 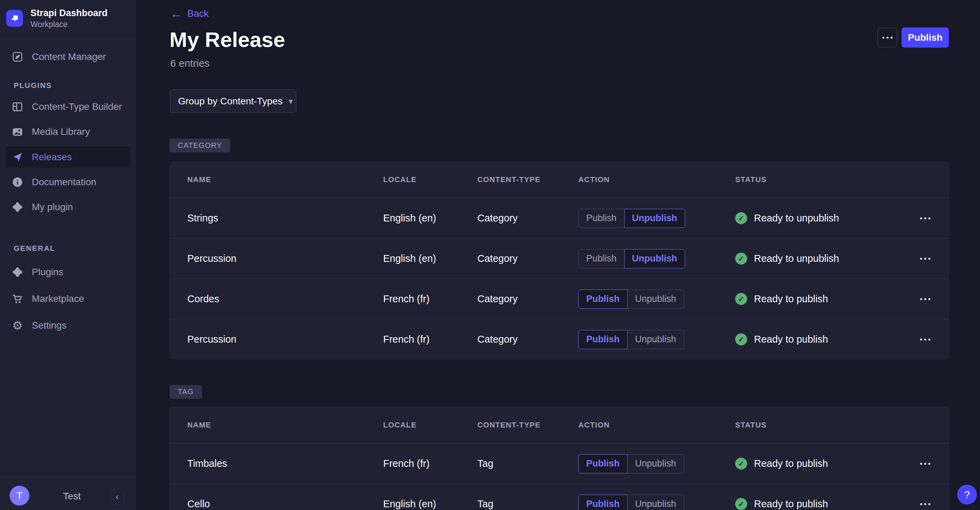 What do you see at coordinates (18, 132) in the screenshot?
I see `picture-icon` at bounding box center [18, 132].